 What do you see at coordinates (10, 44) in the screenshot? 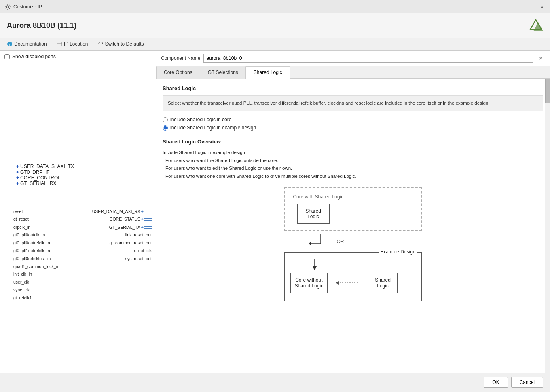
I see `info-icon: i` at bounding box center [10, 44].